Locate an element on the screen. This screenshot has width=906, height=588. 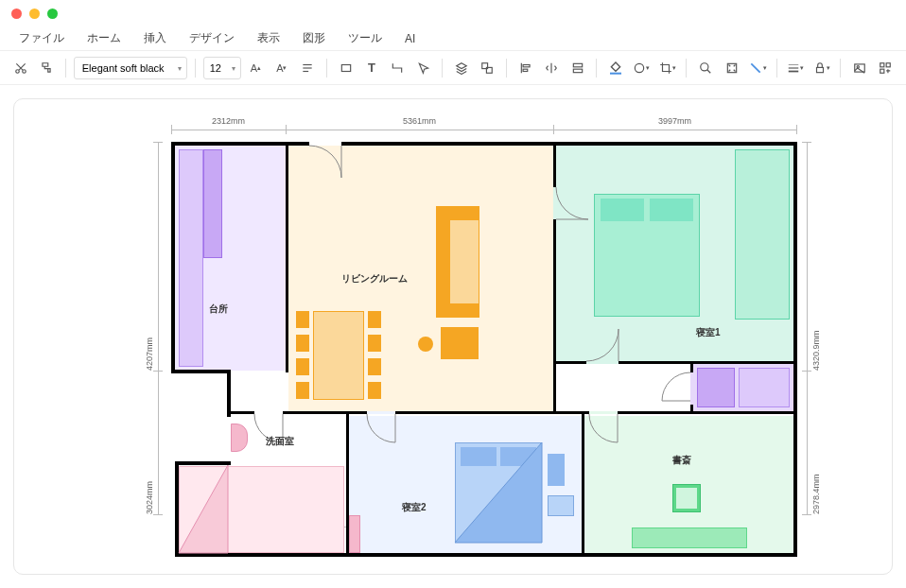
menu-insert: 挿入 is located at coordinates (155, 38).